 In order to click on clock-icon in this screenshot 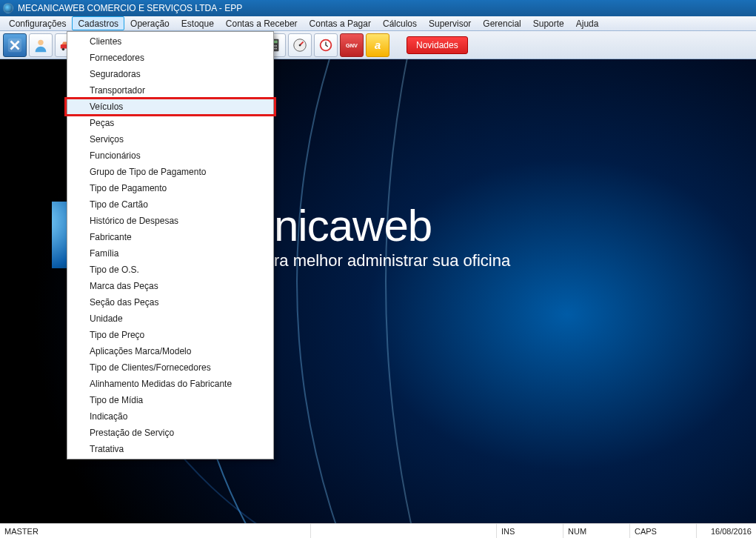, I will do `click(326, 45)`.